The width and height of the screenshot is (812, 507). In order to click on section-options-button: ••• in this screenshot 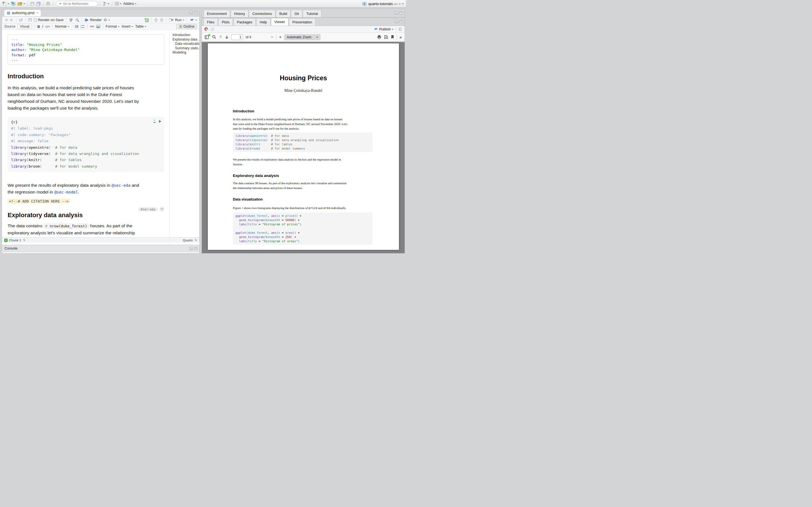, I will do `click(162, 209)`.